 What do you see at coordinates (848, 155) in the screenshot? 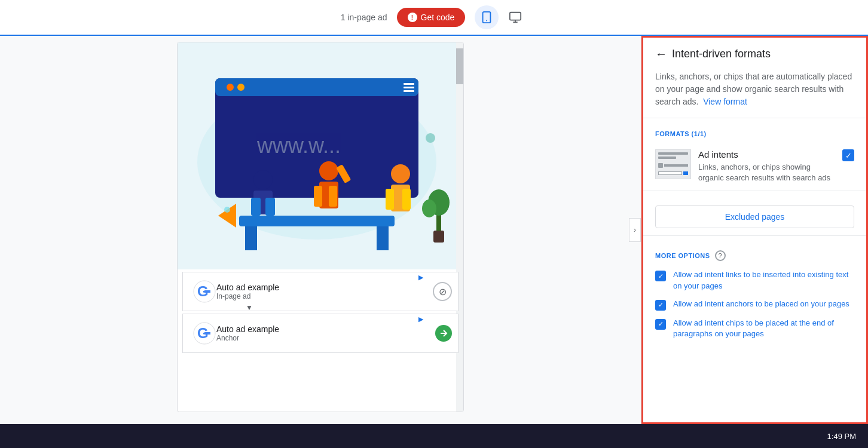
I see `format-checkbox: ✓` at bounding box center [848, 155].